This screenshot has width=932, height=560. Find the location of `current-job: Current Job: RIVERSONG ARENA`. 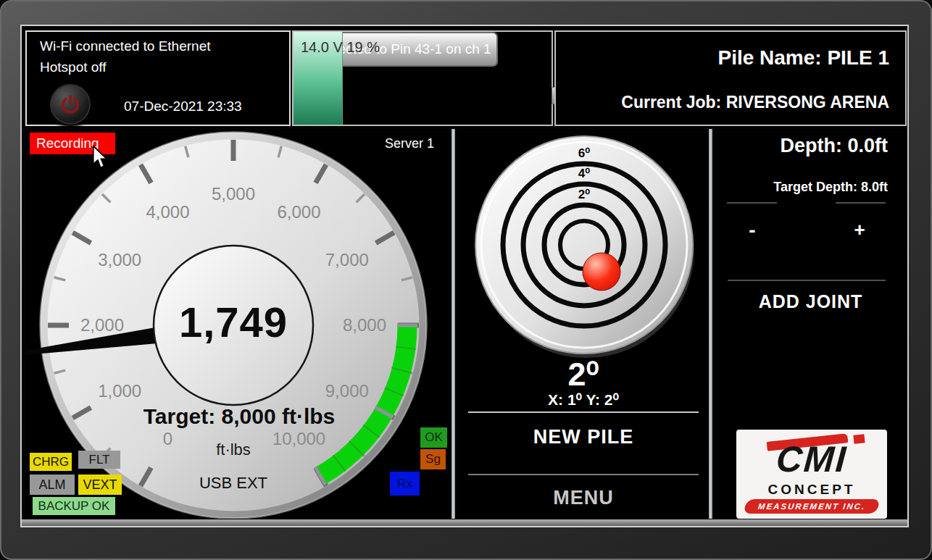

current-job: Current Job: RIVERSONG ARENA is located at coordinates (755, 103).